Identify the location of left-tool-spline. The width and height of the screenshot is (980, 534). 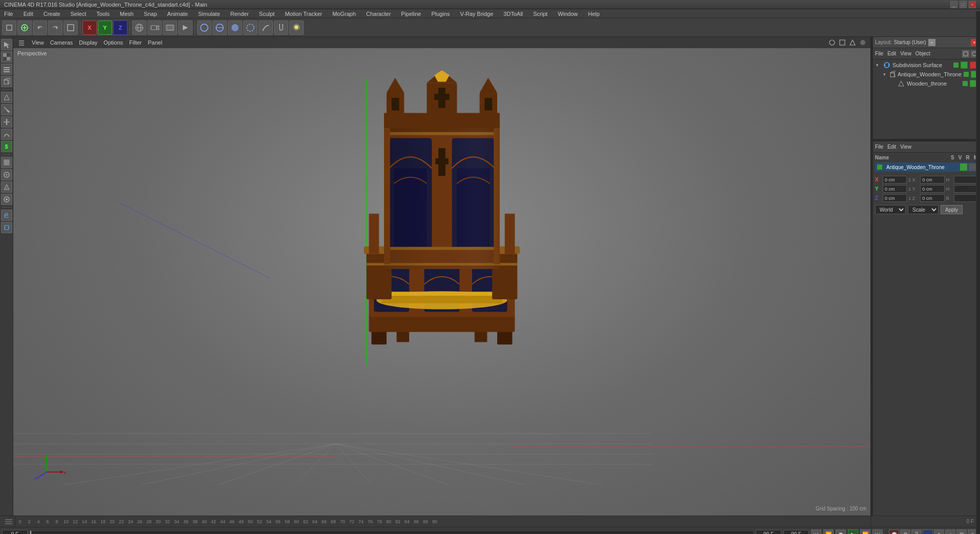
(7, 134).